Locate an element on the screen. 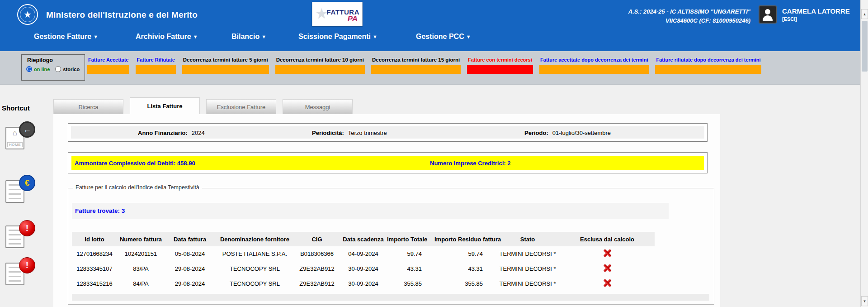  radio-label-online: on line is located at coordinates (42, 69).